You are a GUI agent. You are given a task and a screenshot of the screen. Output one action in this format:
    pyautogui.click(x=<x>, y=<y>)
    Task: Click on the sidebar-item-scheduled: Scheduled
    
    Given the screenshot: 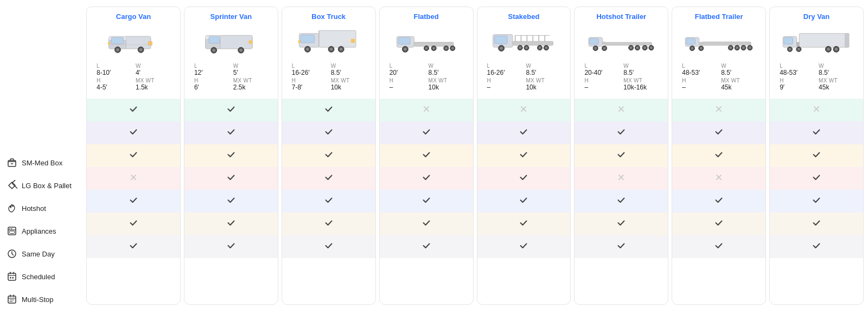 What is the action you would take?
    pyautogui.click(x=42, y=277)
    